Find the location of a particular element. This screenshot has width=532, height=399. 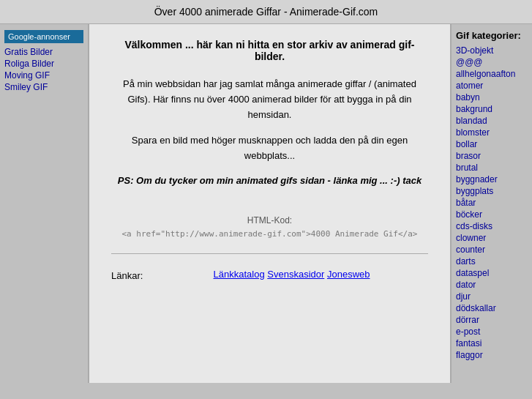

welcome-text: Välkommen ... här kan ni hitta en stor a… is located at coordinates (269, 51).